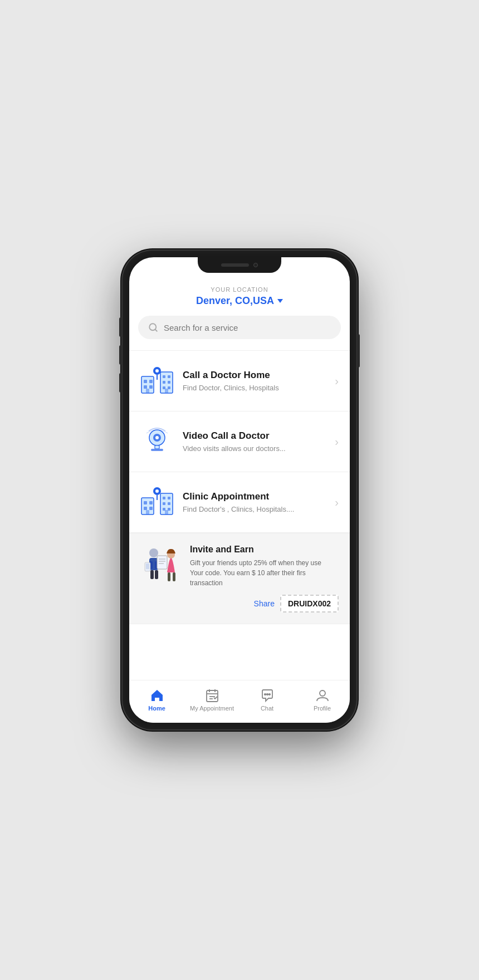 The width and height of the screenshot is (479, 980). I want to click on clinic-text: Clinic Appointment Find Doctor's , Clini…, so click(254, 502).